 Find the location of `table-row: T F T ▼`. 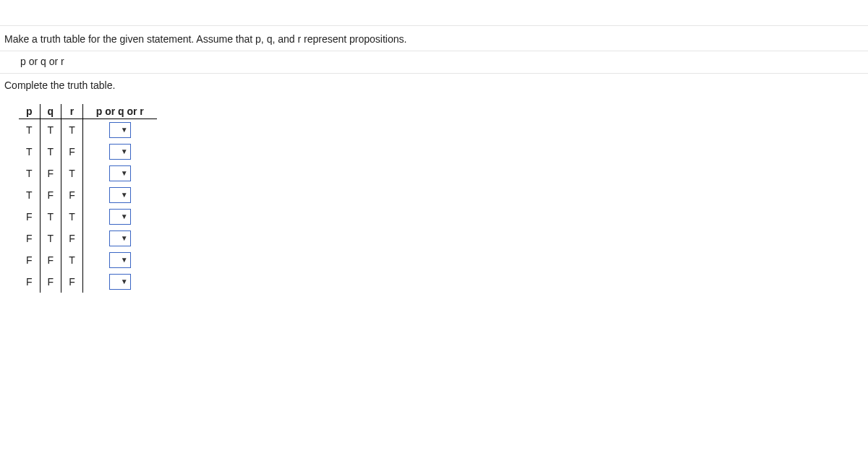

table-row: T F T ▼ is located at coordinates (88, 173).